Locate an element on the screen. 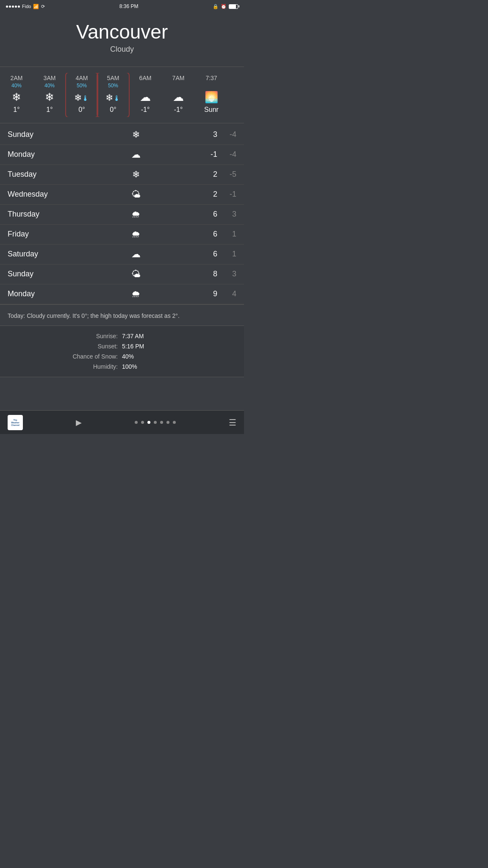 This screenshot has width=488, height=868. hour-label-2: 4AM is located at coordinates (82, 78).